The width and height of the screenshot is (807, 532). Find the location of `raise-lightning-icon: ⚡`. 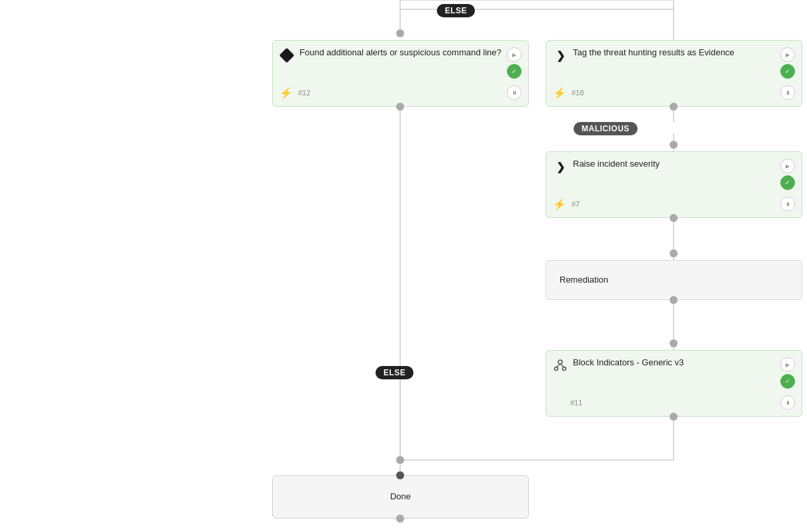

raise-lightning-icon: ⚡ is located at coordinates (560, 204).